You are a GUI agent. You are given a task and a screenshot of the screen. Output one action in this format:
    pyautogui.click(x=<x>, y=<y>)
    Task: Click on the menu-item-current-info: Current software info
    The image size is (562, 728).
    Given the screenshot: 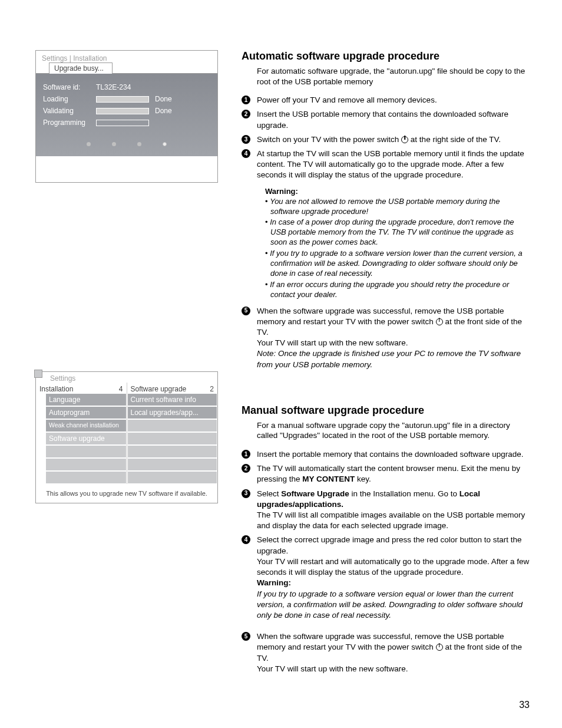 What is the action you would take?
    pyautogui.click(x=173, y=400)
    